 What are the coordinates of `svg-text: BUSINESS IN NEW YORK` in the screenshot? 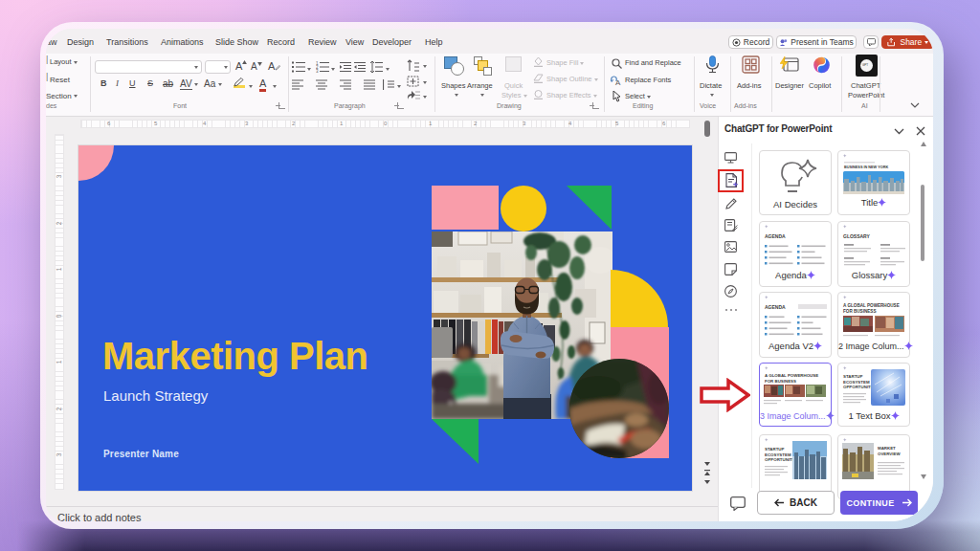 It's located at (866, 167).